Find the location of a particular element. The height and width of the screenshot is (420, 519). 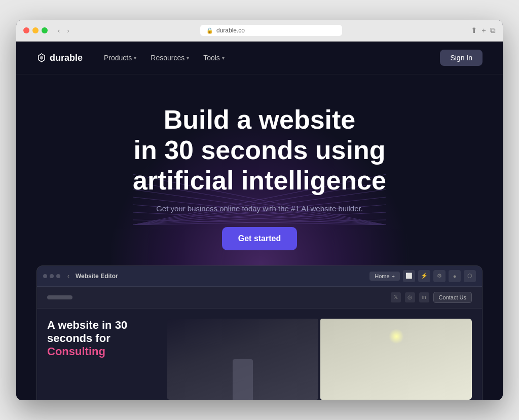

inner-website-nav: 𝕏 ◎ in Contact Us is located at coordinates (260, 298).